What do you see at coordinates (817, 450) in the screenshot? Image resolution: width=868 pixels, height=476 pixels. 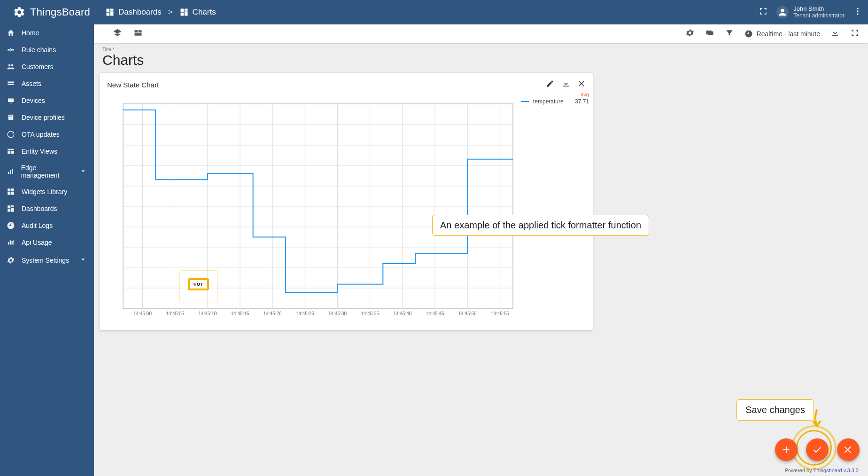 I see `save-fab` at bounding box center [817, 450].